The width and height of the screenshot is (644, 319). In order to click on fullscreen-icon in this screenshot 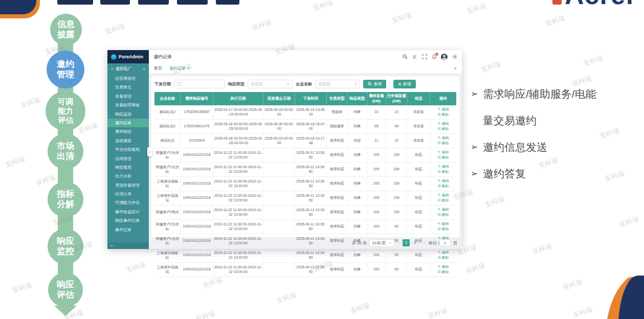, I will do `click(425, 57)`.